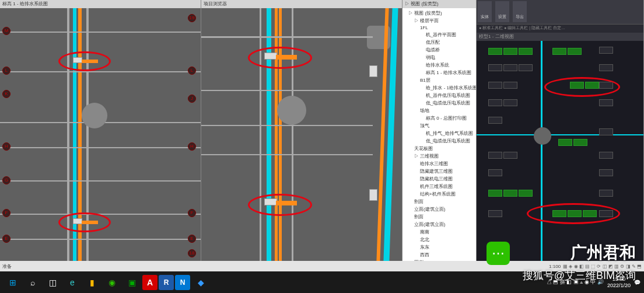 The width and height of the screenshot is (644, 293). Describe the element at coordinates (439, 96) in the screenshot. I see `tree-item: 机_器件低压电系统图` at that location.